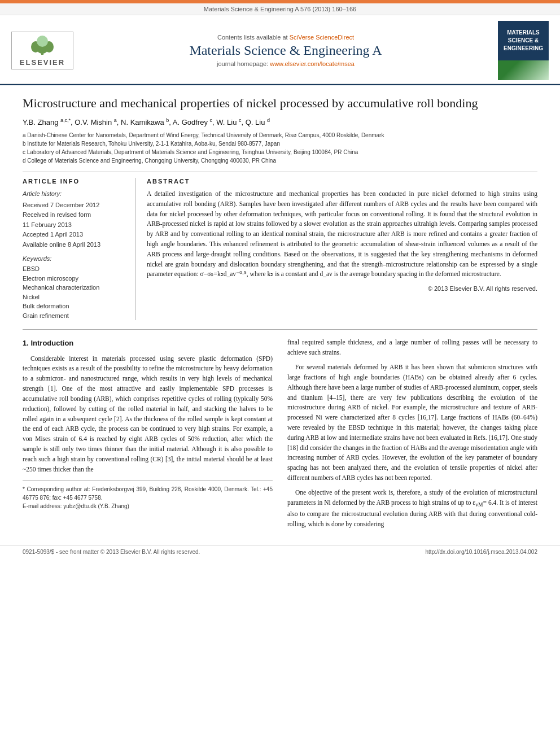 The image size is (560, 747). Describe the element at coordinates (342, 234) in the screenshot. I see `abstract-text: A detailed investigation of the microstr…` at that location.